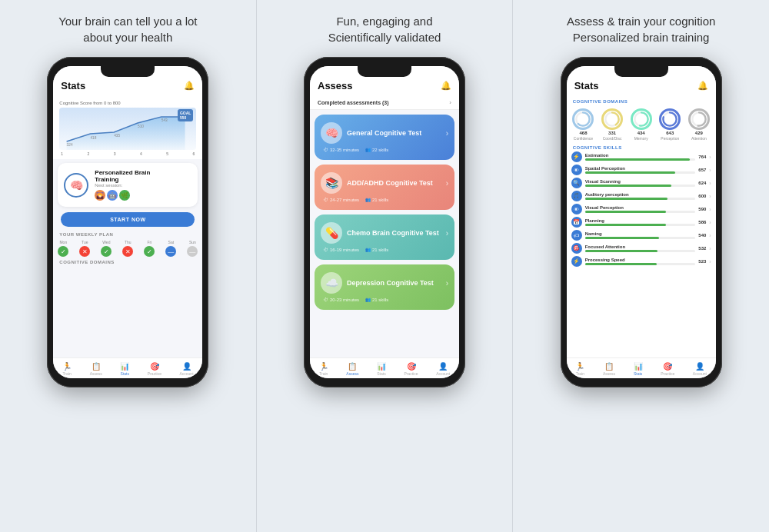 Image resolution: width=769 pixels, height=532 pixels. Describe the element at coordinates (324, 369) in the screenshot. I see `nav2-train: 🏃Train` at that location.